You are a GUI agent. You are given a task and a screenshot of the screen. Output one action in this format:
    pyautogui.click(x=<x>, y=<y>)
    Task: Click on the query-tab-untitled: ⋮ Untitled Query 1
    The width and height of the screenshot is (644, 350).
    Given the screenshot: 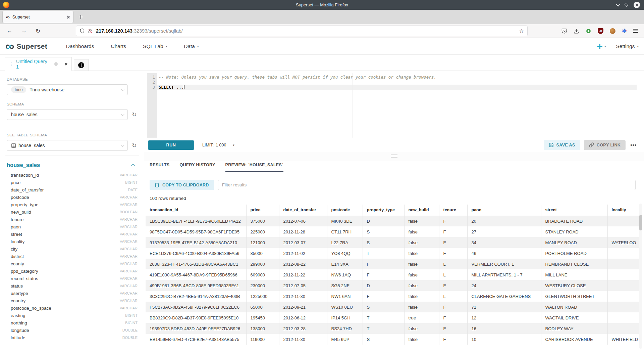 What is the action you would take?
    pyautogui.click(x=38, y=64)
    